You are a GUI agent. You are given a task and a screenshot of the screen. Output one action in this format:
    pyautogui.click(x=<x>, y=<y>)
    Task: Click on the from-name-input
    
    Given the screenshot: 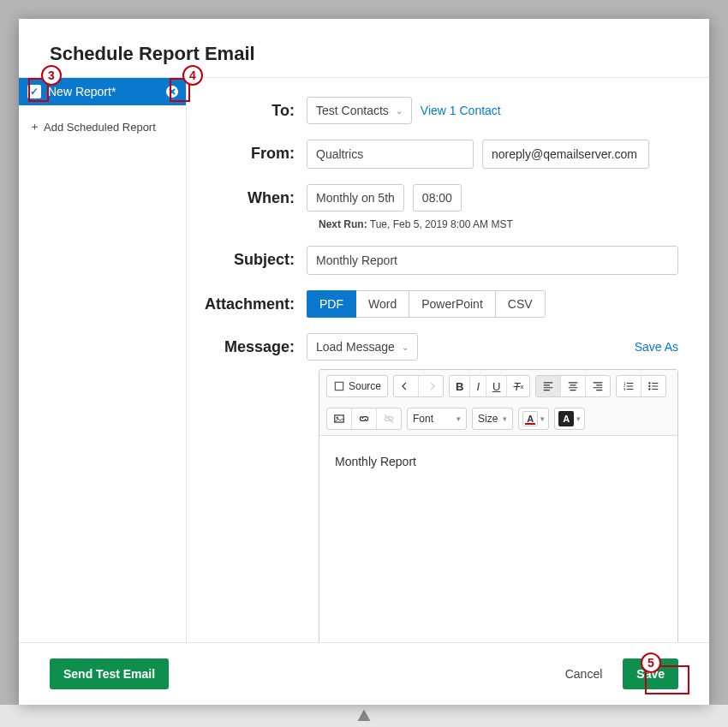 What is the action you would take?
    pyautogui.click(x=391, y=154)
    